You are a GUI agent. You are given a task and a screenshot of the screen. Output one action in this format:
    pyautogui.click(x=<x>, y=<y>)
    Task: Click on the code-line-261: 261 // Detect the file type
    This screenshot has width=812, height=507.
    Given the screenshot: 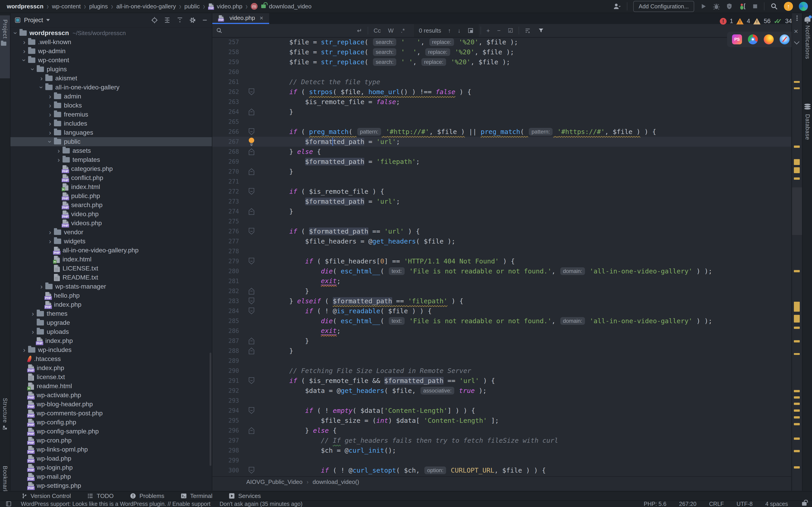 What is the action you would take?
    pyautogui.click(x=502, y=82)
    